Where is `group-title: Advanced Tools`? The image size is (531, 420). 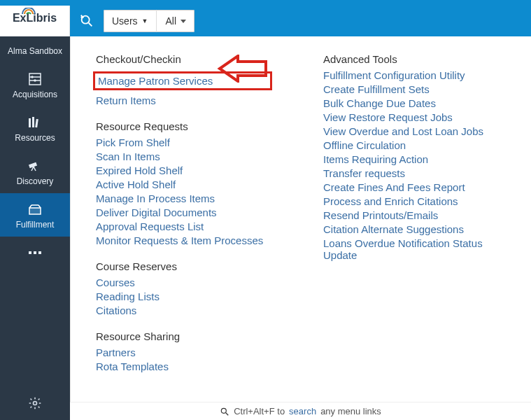 group-title: Advanced Tools is located at coordinates (417, 59).